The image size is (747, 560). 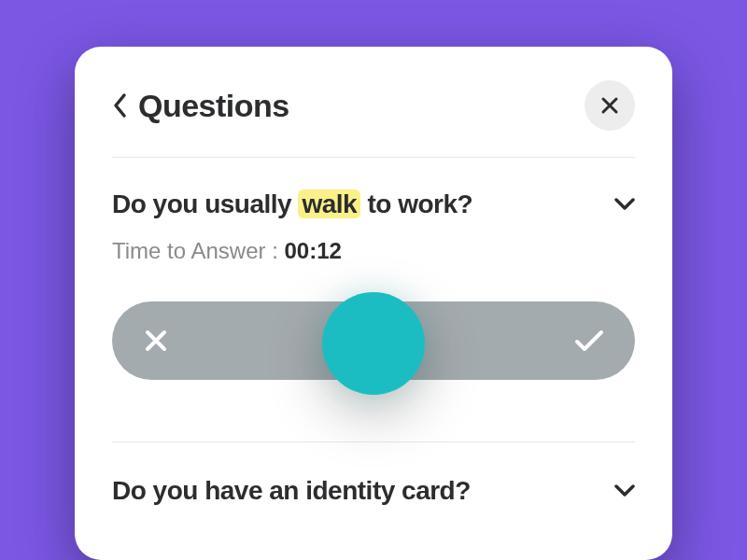 What do you see at coordinates (589, 341) in the screenshot?
I see `yes-icon` at bounding box center [589, 341].